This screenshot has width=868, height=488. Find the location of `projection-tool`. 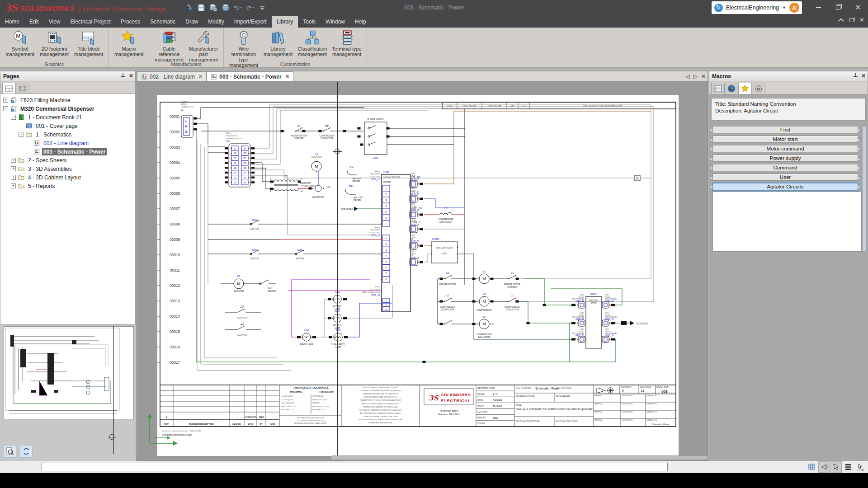

projection-tool is located at coordinates (824, 467).